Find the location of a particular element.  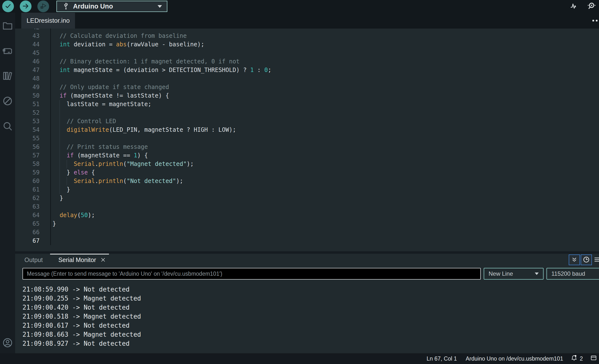

line-number: 47 is located at coordinates (27, 70).